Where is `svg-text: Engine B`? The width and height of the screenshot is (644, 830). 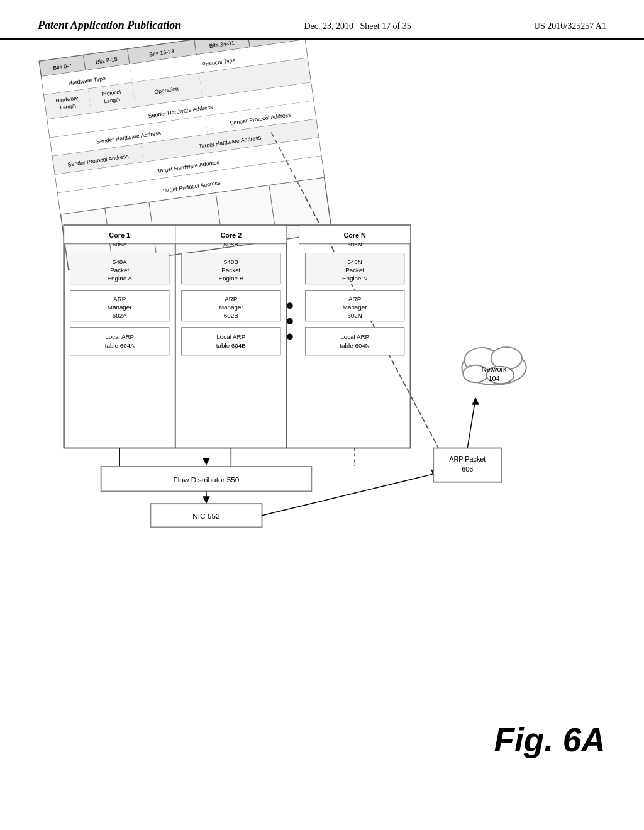 svg-text: Engine B is located at coordinates (231, 278).